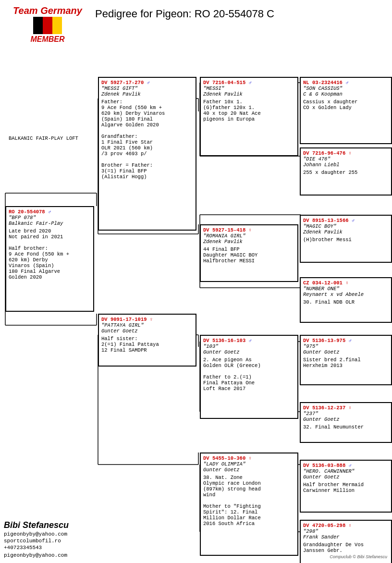 This screenshot has width=392, height=563. Describe the element at coordinates (37, 534) in the screenshot. I see `footer-email1: pigeonbyby@yahoo.com` at that location.